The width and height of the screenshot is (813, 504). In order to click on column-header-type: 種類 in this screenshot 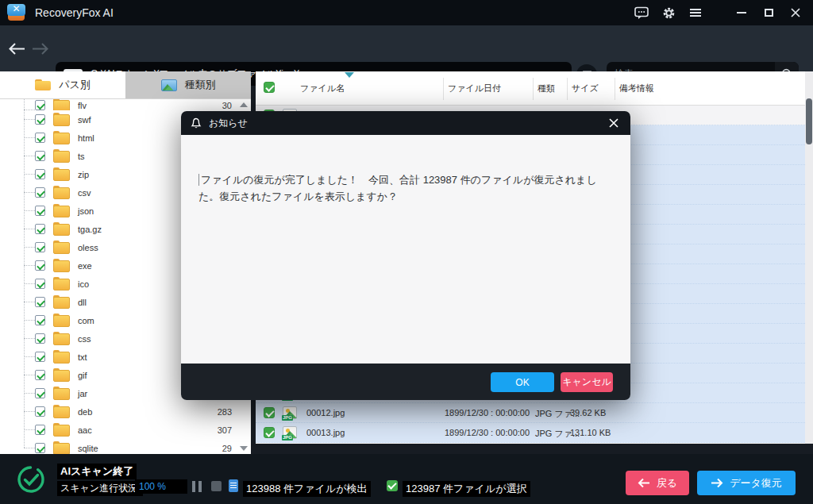, I will do `click(546, 89)`.